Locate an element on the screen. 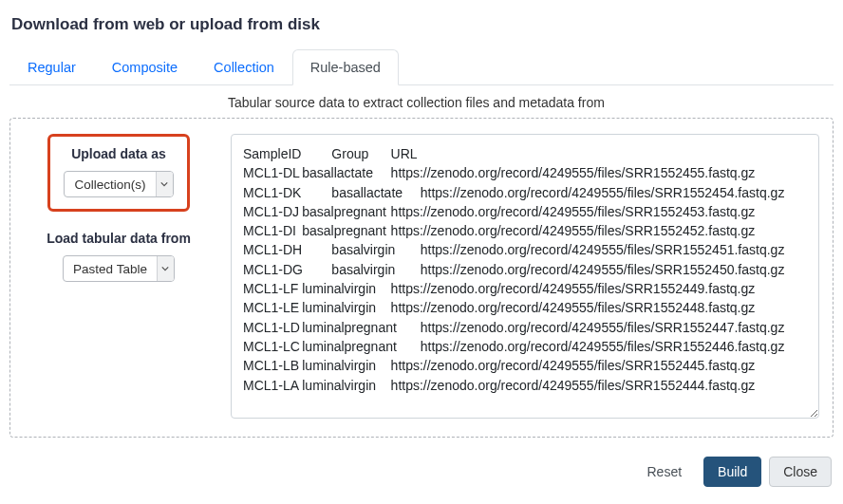 The height and width of the screenshot is (504, 843). load-from-label: Load tabular data from is located at coordinates (119, 238).